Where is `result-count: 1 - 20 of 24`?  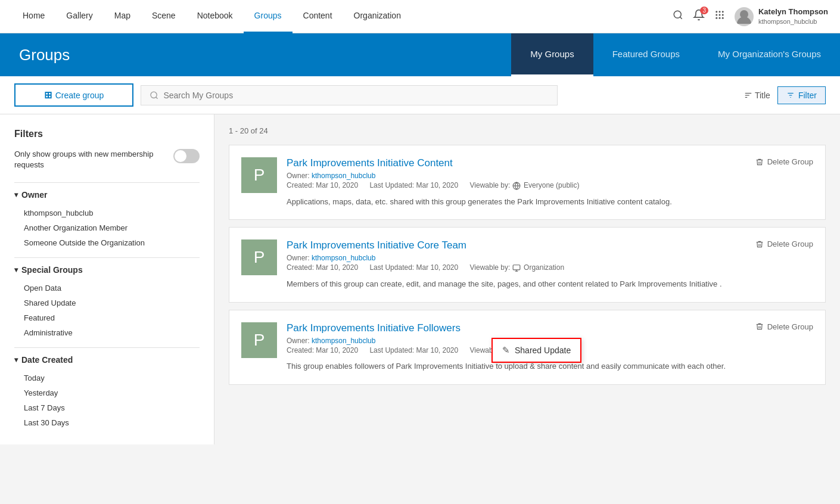
result-count: 1 - 20 of 24 is located at coordinates (527, 131).